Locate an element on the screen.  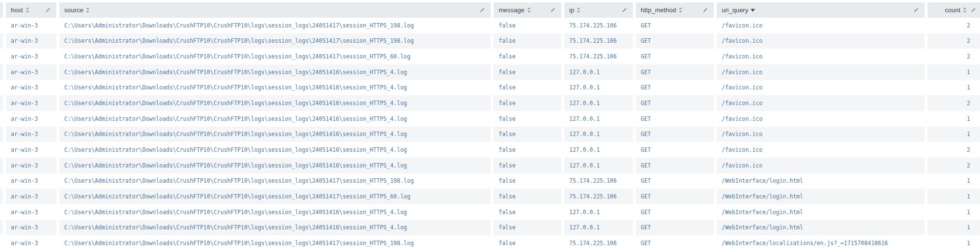
column-header-message: message is located at coordinates (528, 10).